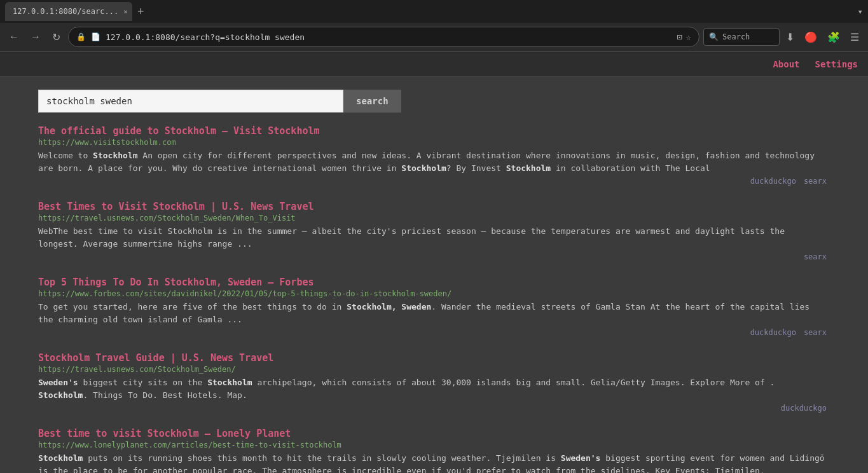 Image resolution: width=868 pixels, height=473 pixels. What do you see at coordinates (434, 64) in the screenshot?
I see `app-header: About Settings` at bounding box center [434, 64].